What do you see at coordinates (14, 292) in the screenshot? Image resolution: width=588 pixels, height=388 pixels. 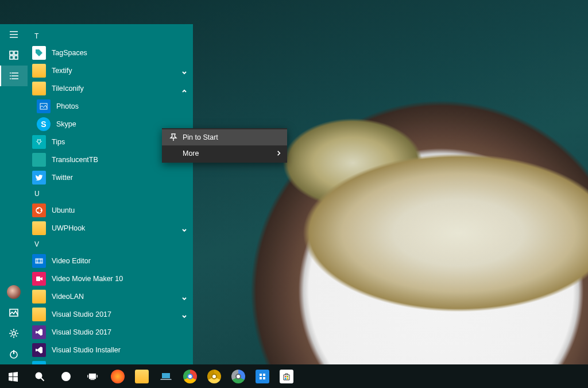 I see `user-avatar-icon` at bounding box center [14, 292].